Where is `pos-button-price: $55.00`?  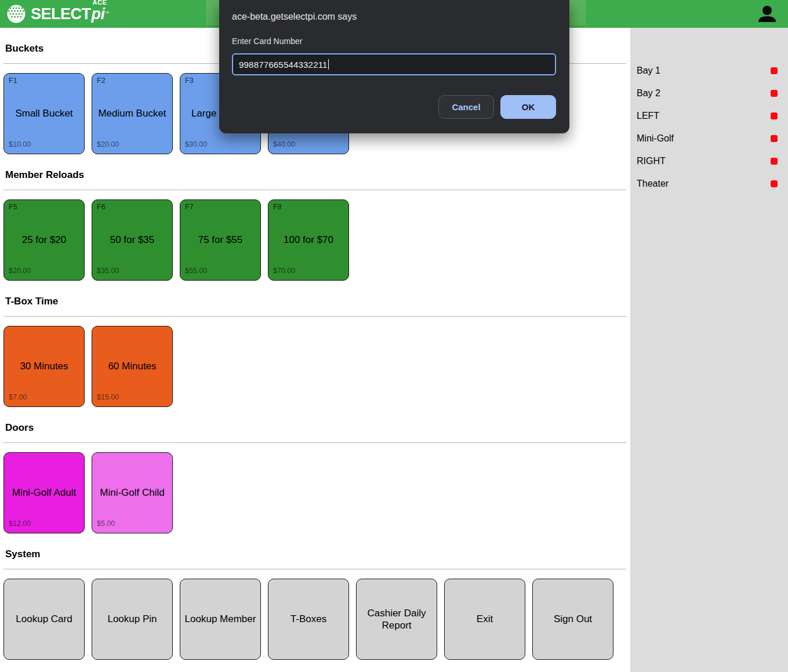 pos-button-price: $55.00 is located at coordinates (196, 271).